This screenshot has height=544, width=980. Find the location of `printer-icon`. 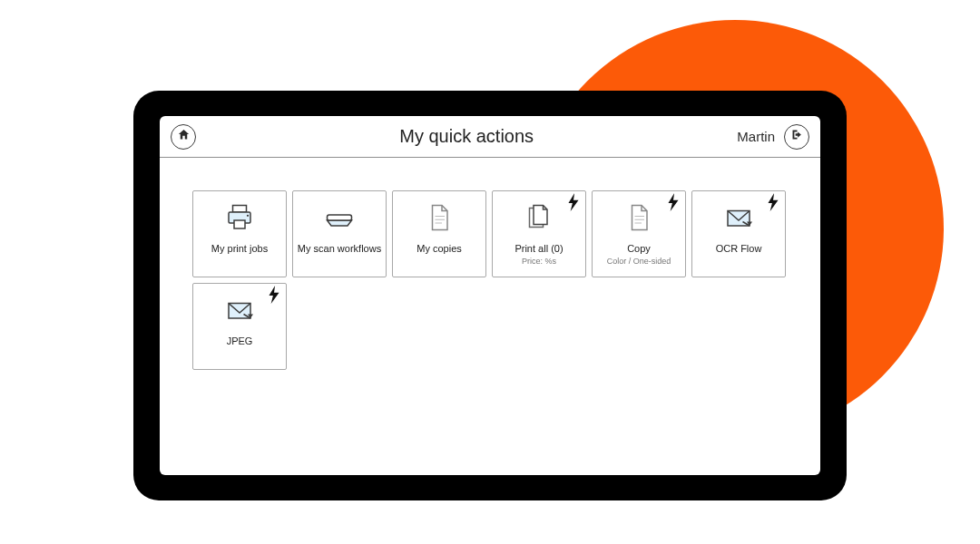

printer-icon is located at coordinates (240, 218).